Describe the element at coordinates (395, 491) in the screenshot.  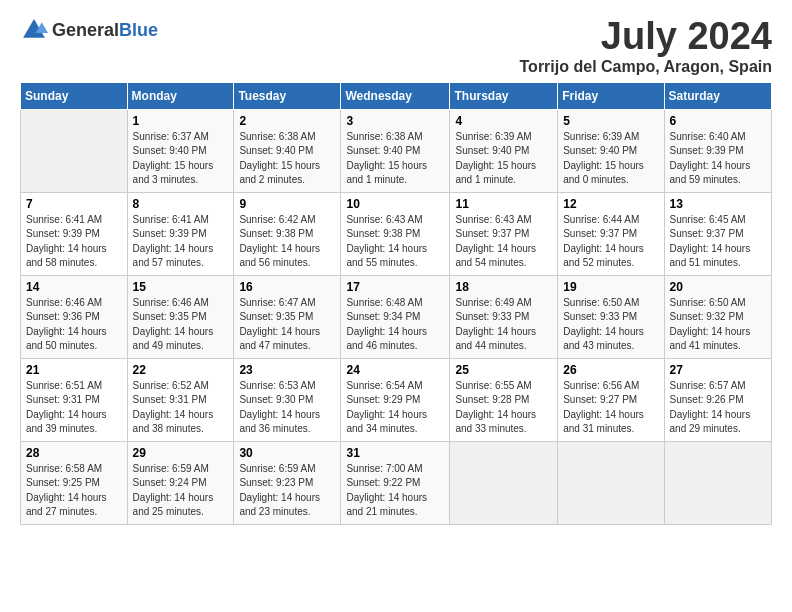
I see `day-info: Sunrise: 7:00 AM Sunset: 9:22 PM Dayligh…` at that location.